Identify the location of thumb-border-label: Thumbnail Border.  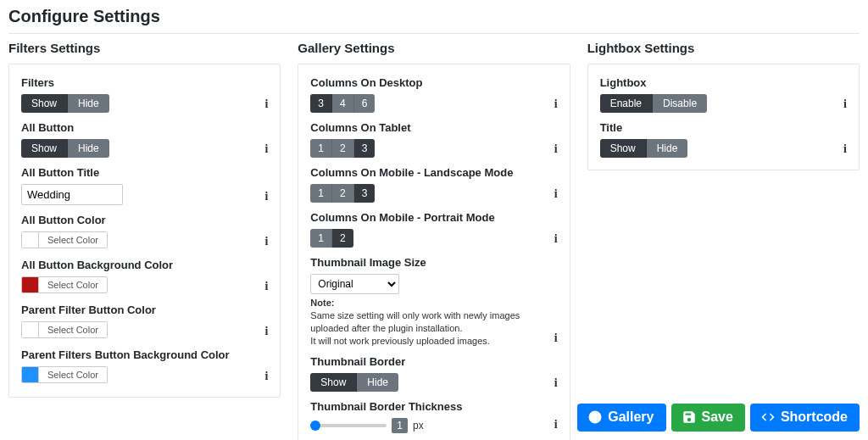
(434, 361).